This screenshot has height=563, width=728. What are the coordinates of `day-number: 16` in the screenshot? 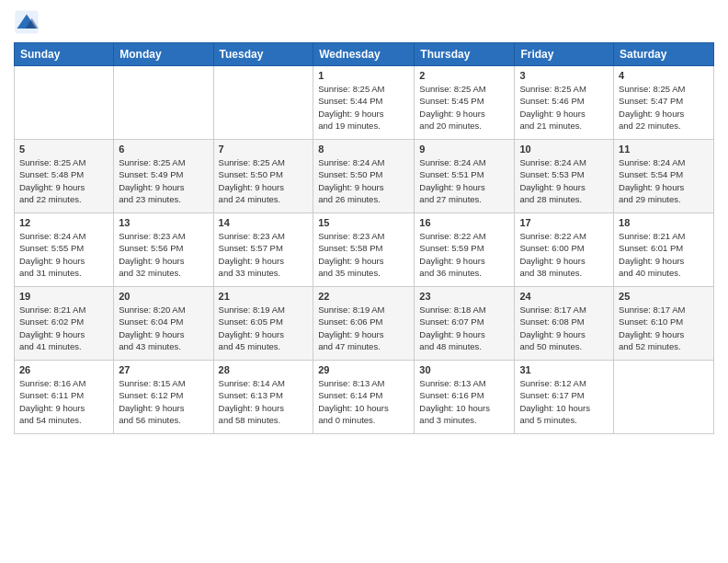 It's located at (464, 223).